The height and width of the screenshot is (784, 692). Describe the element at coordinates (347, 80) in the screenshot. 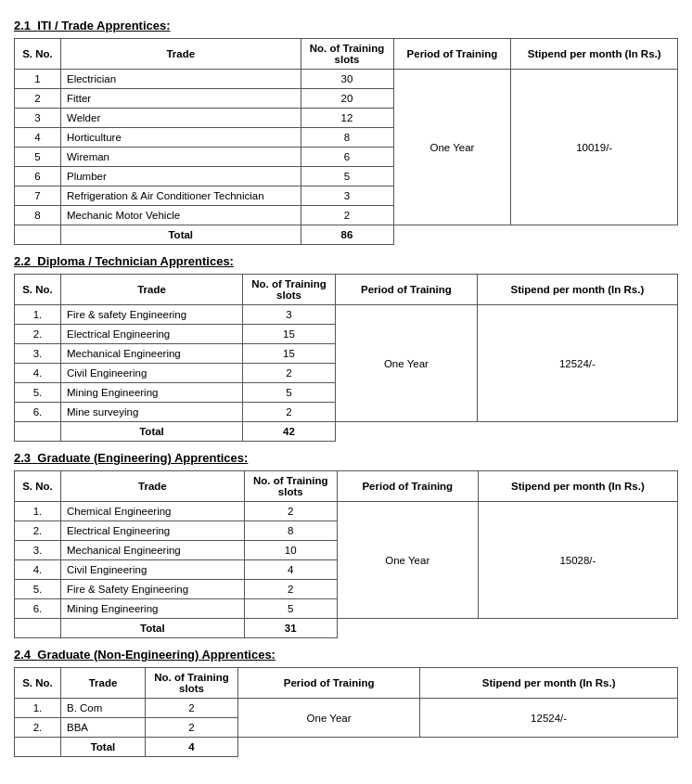

I see `table-row: 1Electrician30One Year10019/-` at that location.